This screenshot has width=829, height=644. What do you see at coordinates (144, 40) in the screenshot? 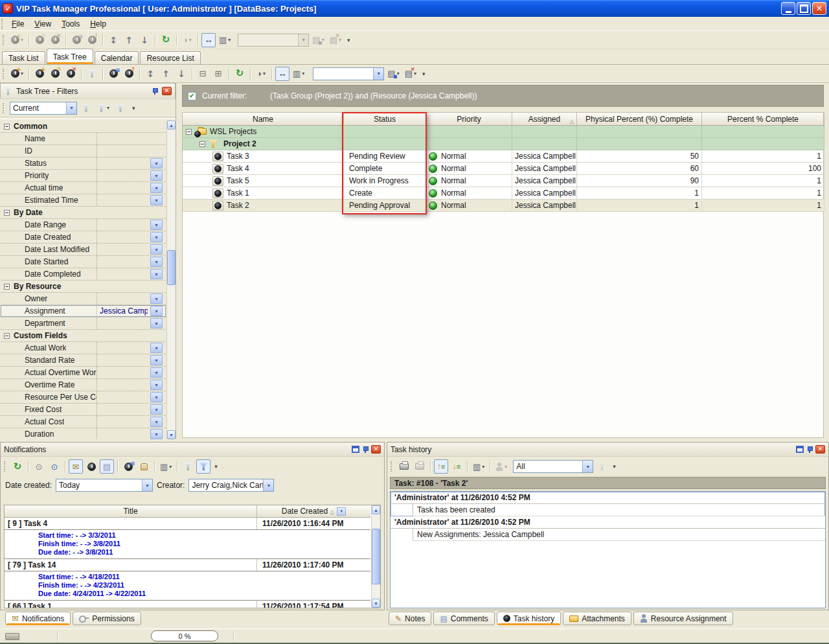
I see `move-down-button` at bounding box center [144, 40].